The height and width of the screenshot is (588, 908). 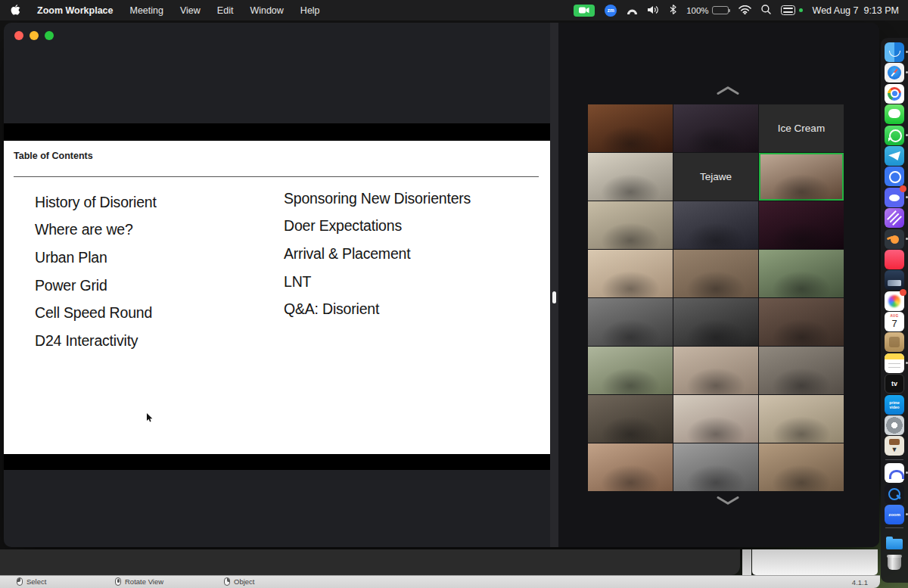 I want to click on bluetooth-icon, so click(x=673, y=11).